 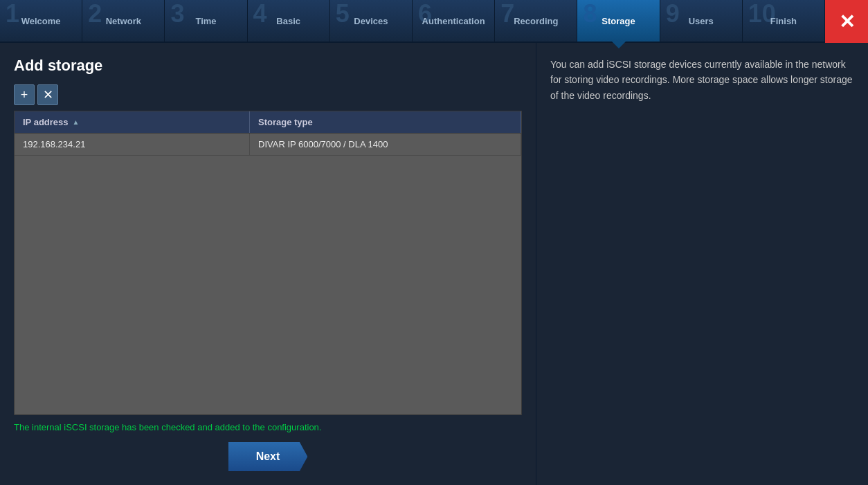 I want to click on toolbar: + ✕, so click(x=268, y=95).